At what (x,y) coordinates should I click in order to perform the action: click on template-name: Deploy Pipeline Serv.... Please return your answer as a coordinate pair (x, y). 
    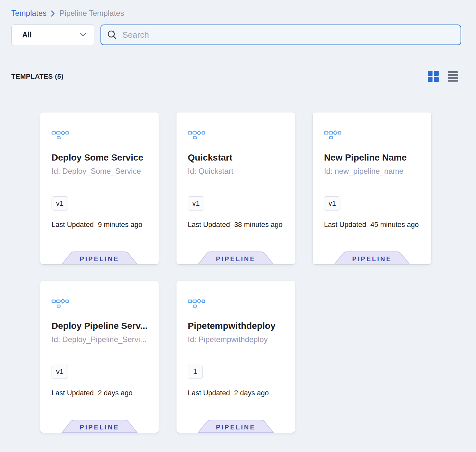
    Looking at the image, I should click on (100, 326).